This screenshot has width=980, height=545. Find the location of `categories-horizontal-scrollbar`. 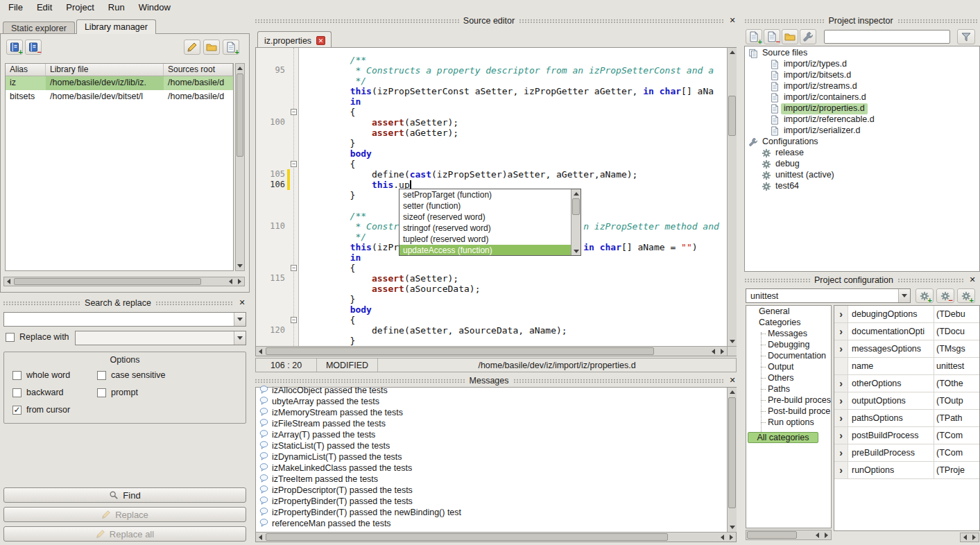

categories-horizontal-scrollbar is located at coordinates (789, 535).